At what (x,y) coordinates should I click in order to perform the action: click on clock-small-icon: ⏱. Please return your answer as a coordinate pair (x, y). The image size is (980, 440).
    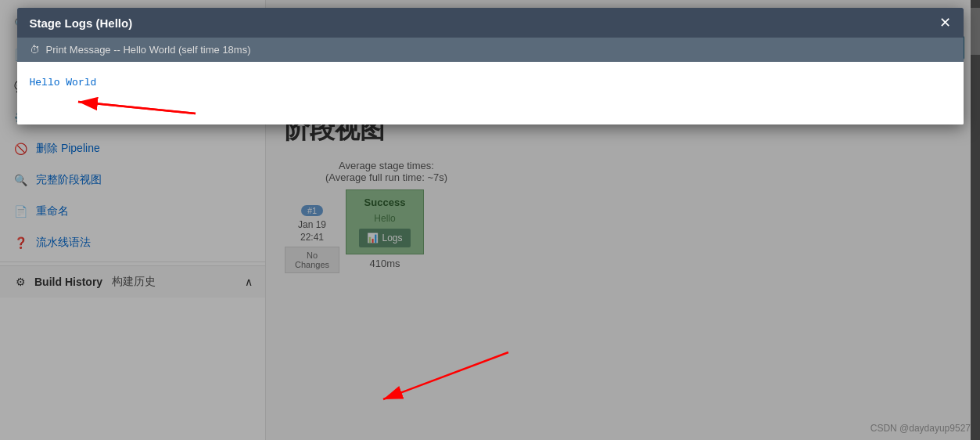
    Looking at the image, I should click on (34, 50).